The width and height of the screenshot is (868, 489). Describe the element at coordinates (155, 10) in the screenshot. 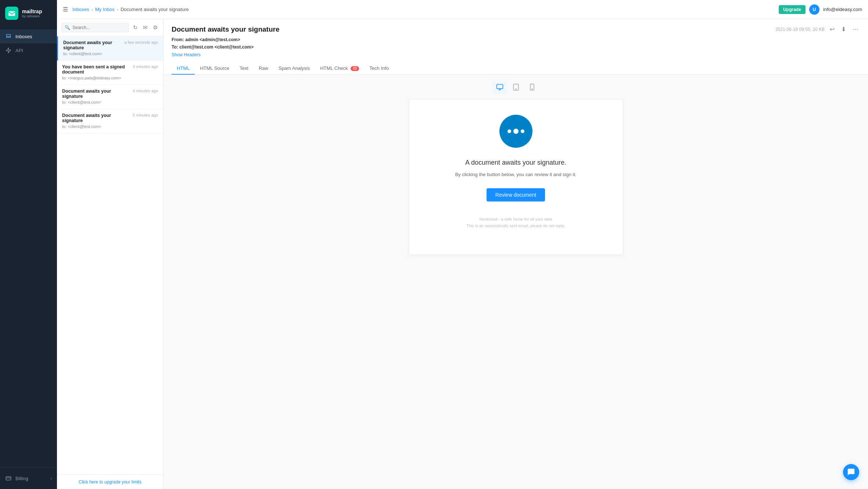

I see `breadcrumb-current: Document awaits your signature` at that location.